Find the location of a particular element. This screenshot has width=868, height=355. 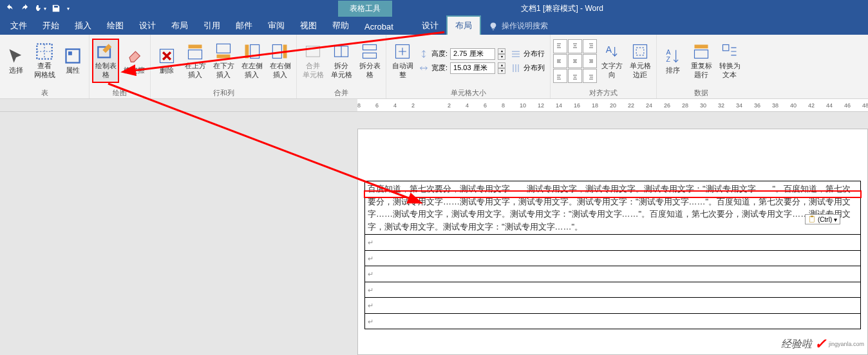

height-up: ▴ is located at coordinates (502, 51).